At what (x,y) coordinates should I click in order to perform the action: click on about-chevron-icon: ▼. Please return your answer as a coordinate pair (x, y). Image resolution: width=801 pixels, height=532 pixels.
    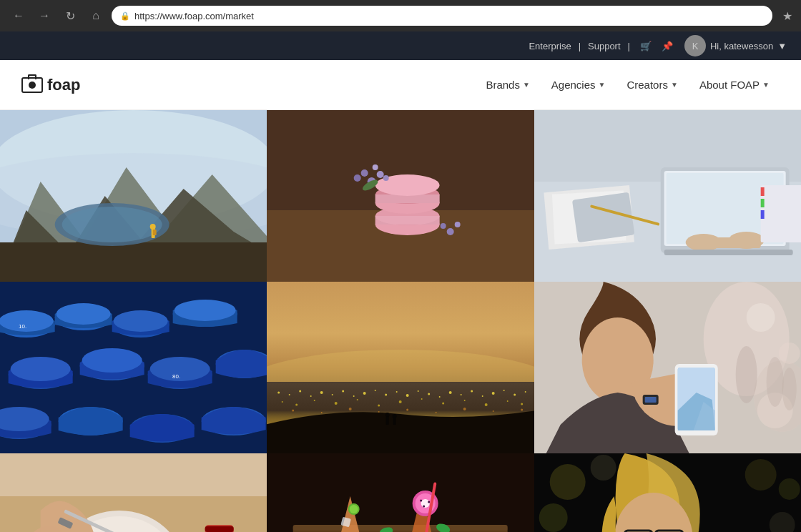
    Looking at the image, I should click on (766, 84).